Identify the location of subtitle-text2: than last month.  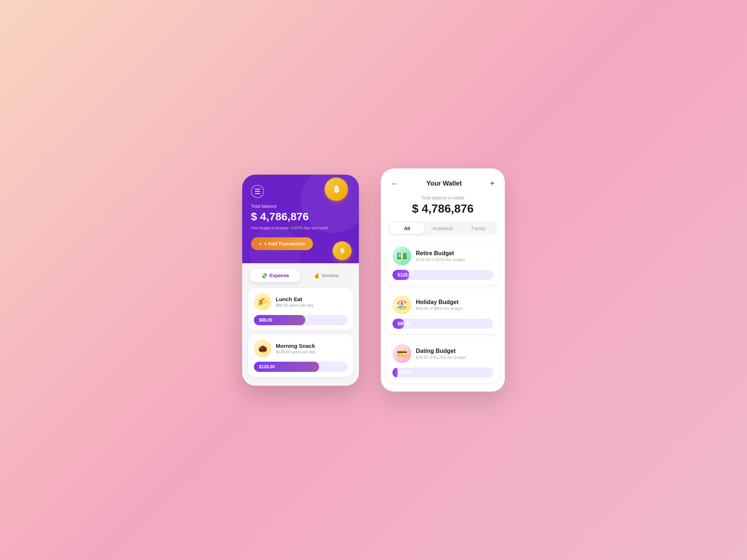
(316, 228).